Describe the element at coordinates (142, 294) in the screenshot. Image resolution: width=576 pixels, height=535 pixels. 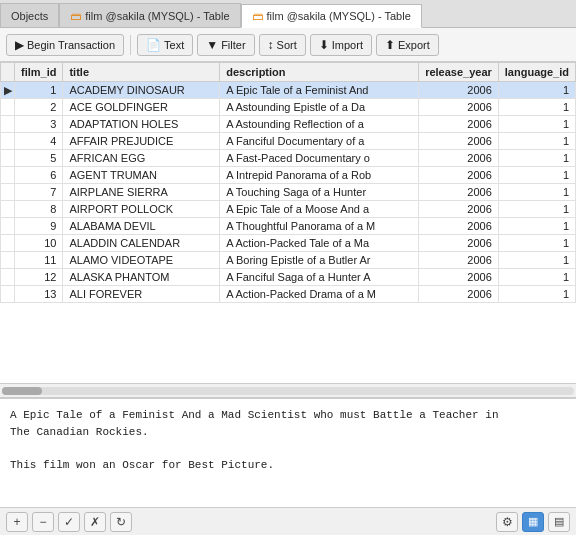
I see `cell-title: ALI FOREVER` at that location.